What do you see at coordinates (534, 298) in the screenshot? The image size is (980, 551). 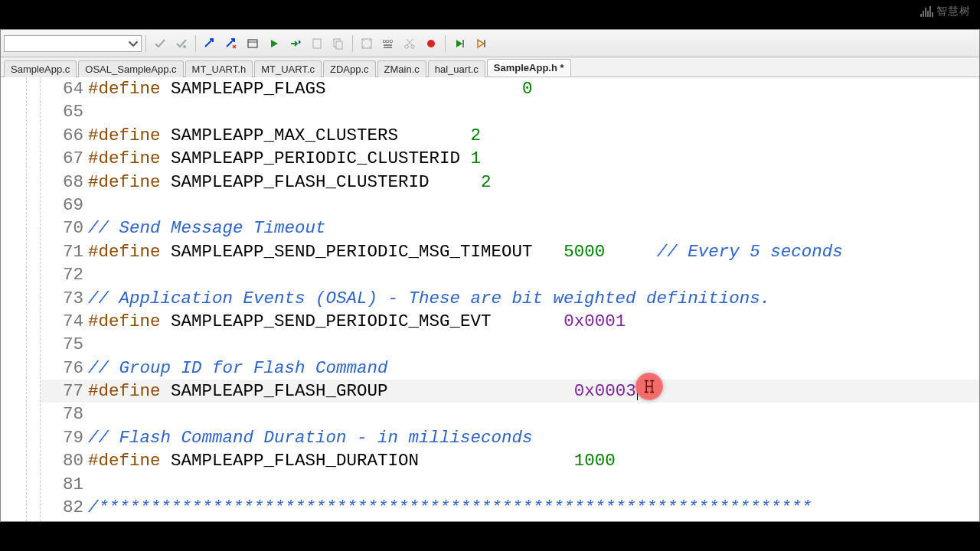 I see `code-text: // Application Events (OSAL) - These are…` at bounding box center [534, 298].